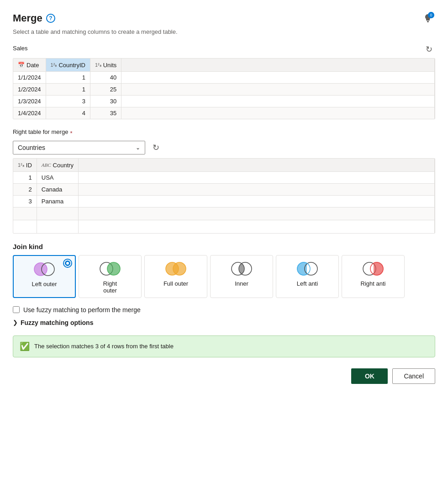  I want to click on fuzzy-matching-label: Use fuzzy matching to perform the merge, so click(82, 310).